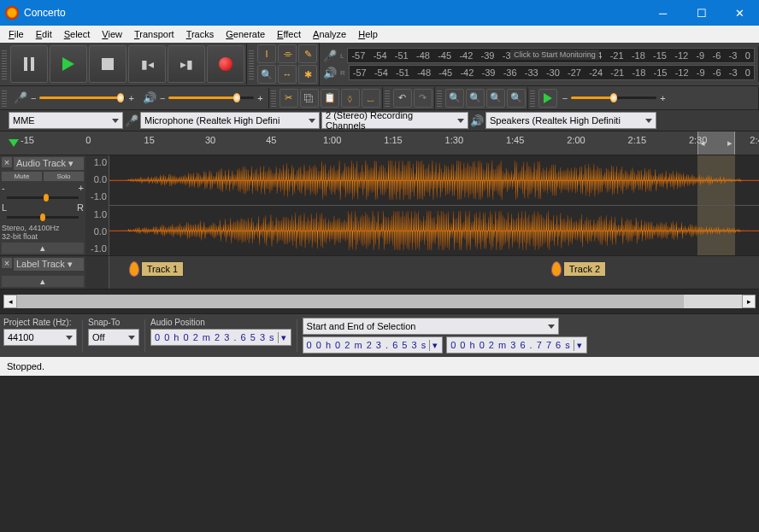  Describe the element at coordinates (516, 98) in the screenshot. I see `fit-project-button: 🔍` at that location.